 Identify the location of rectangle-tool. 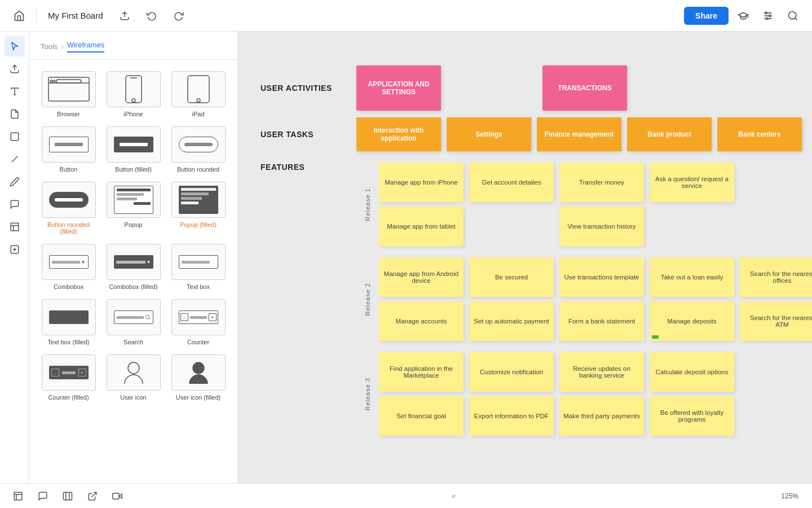
(15, 137).